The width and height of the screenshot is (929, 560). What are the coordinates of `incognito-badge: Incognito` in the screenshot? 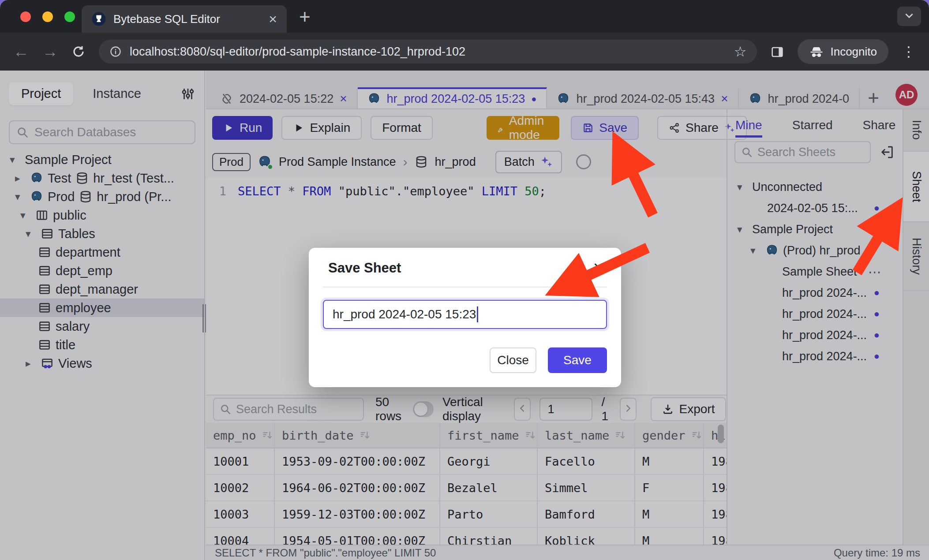 It's located at (843, 52).